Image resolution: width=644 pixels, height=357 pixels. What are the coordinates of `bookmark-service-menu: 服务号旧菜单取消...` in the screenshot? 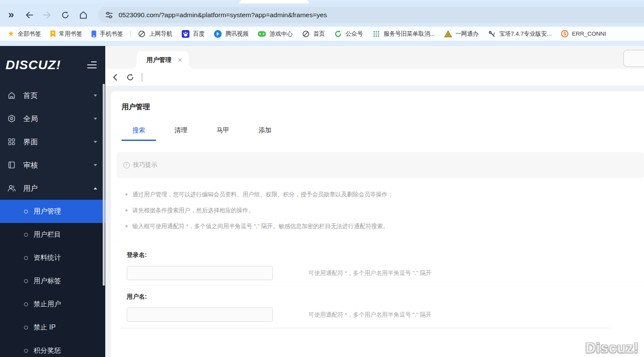 It's located at (404, 34).